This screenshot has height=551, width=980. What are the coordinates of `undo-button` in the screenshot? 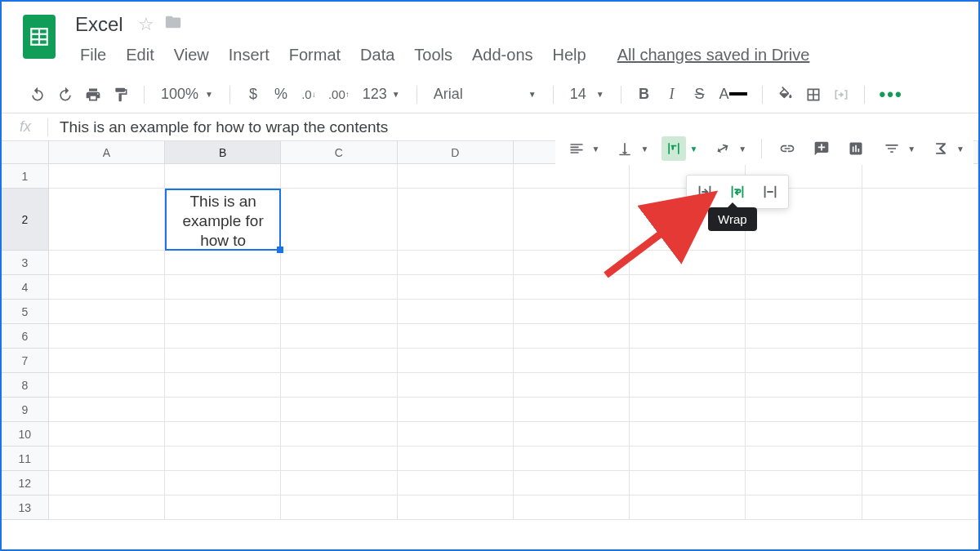 It's located at (38, 95).